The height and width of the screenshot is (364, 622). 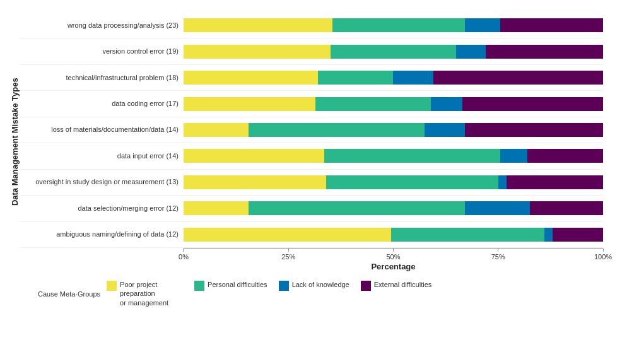 What do you see at coordinates (312, 235) in the screenshot?
I see `bar-row: ambiguous naming/defining of data (12)` at bounding box center [312, 235].